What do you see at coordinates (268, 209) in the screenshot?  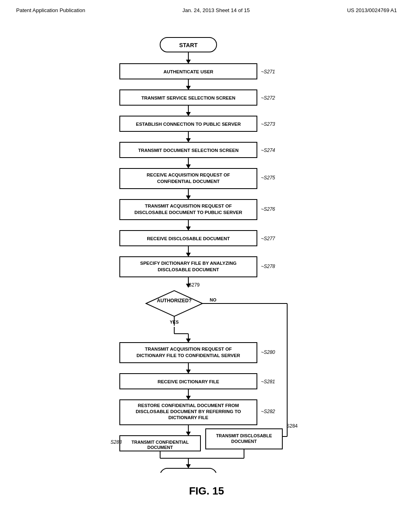 I see `svg-text: ~S276` at bounding box center [268, 209].